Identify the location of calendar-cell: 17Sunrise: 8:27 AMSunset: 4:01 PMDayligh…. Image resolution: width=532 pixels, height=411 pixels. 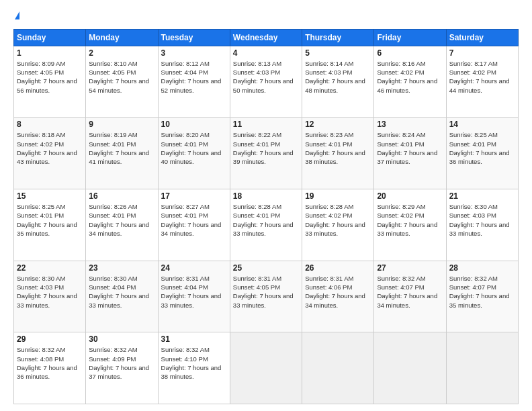
(193, 226).